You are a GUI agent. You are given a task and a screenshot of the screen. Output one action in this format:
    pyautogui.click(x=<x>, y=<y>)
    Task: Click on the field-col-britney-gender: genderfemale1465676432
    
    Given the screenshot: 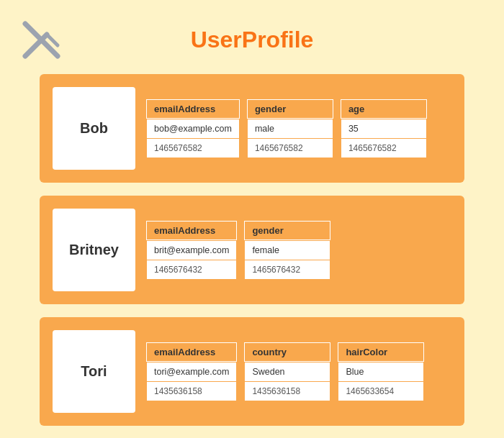 What is the action you would take?
    pyautogui.click(x=287, y=250)
    